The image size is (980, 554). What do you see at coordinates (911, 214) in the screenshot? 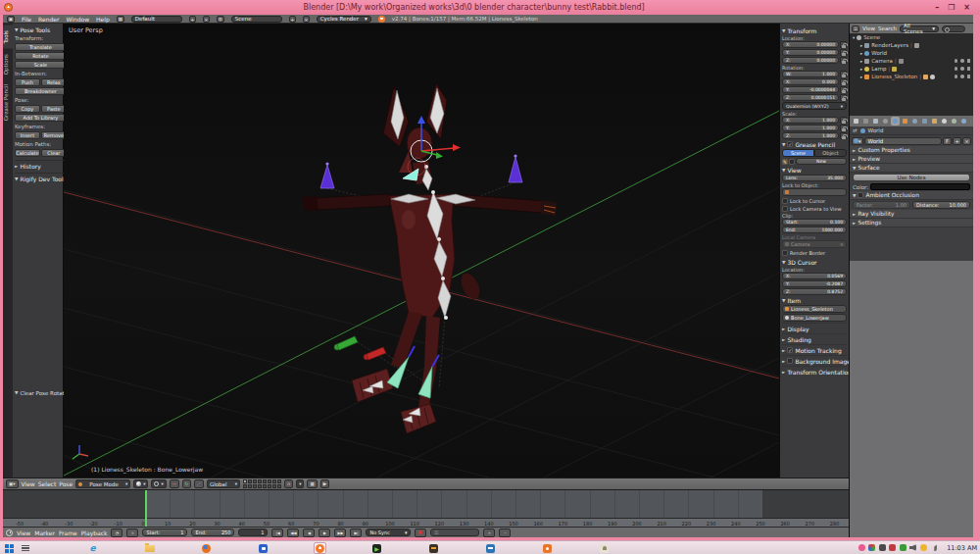
I see `ray-visibility-panel-header: ►Ray Visibility` at bounding box center [911, 214].